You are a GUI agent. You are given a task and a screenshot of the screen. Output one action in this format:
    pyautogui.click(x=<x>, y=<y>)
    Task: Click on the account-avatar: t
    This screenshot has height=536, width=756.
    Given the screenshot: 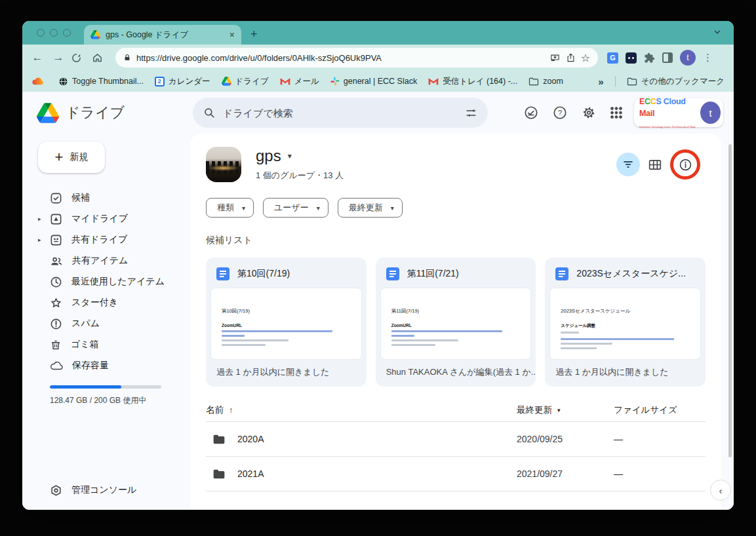 What is the action you would take?
    pyautogui.click(x=711, y=113)
    